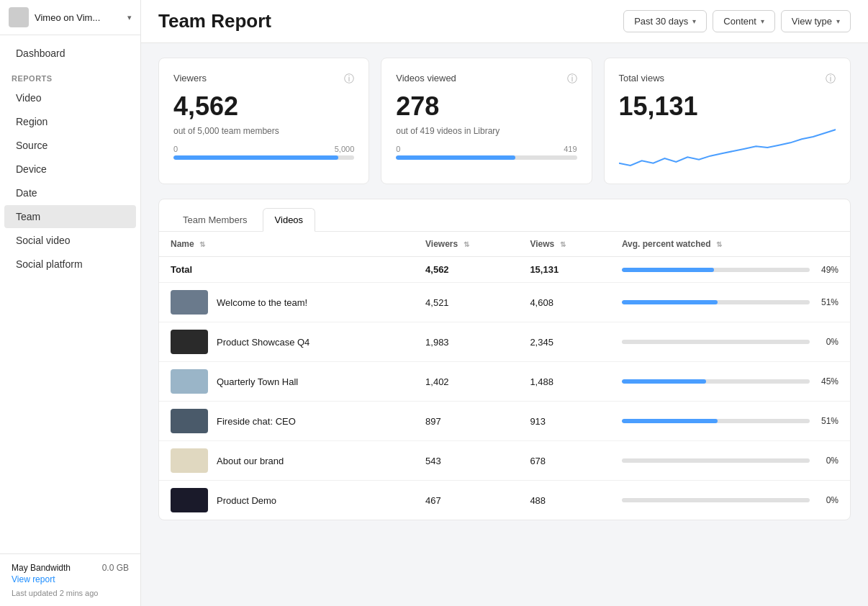 This screenshot has height=606, width=868. What do you see at coordinates (286, 501) in the screenshot?
I see `row-name: Product Demo` at bounding box center [286, 501].